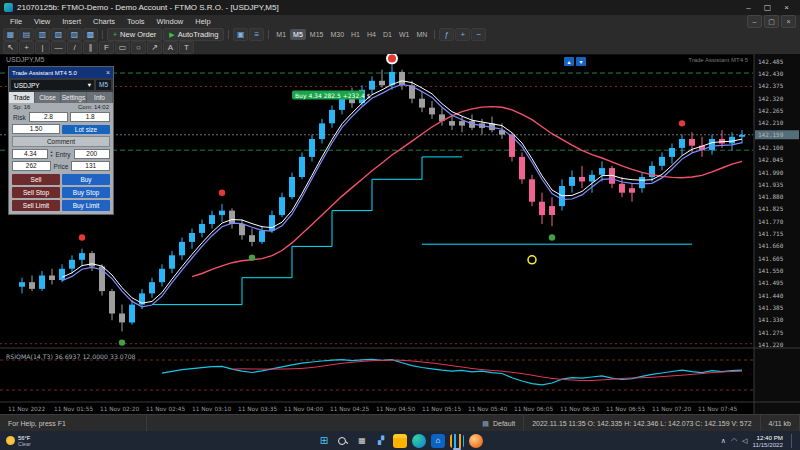  I want to click on store-icon: ⌂, so click(438, 441).